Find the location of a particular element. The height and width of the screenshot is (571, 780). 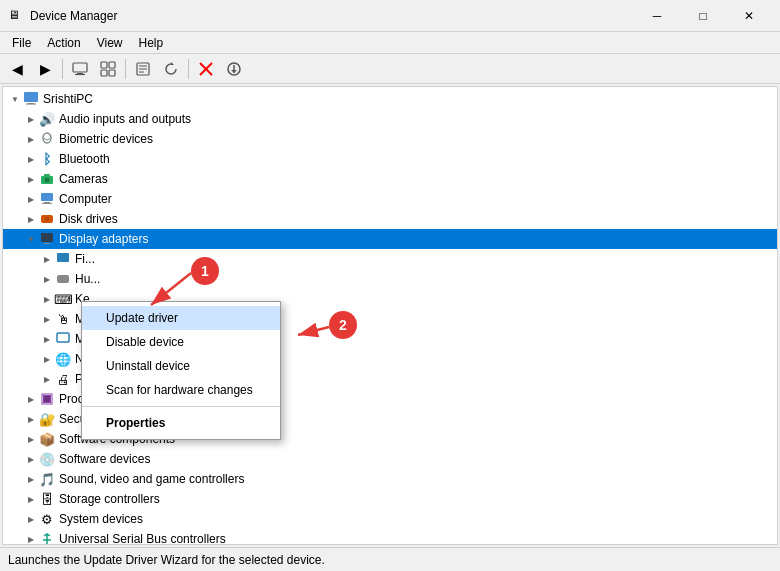

menu-action: Action is located at coordinates (64, 43).